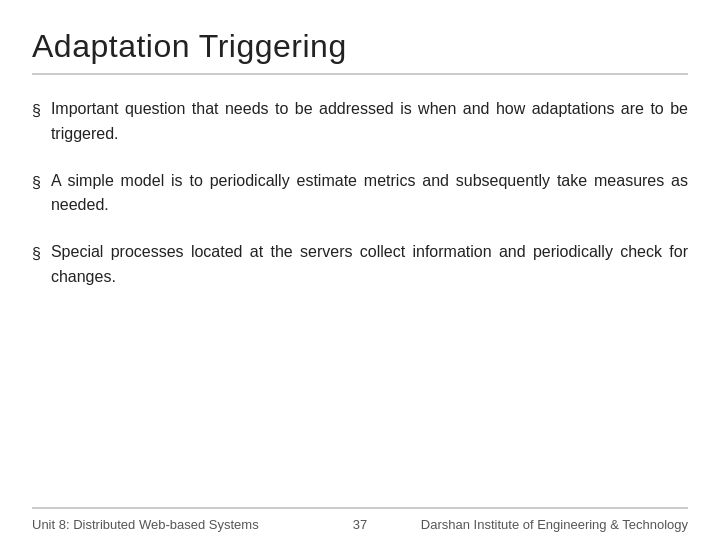  I want to click on bullet-text-3: Special processes located at the servers…, so click(370, 265).